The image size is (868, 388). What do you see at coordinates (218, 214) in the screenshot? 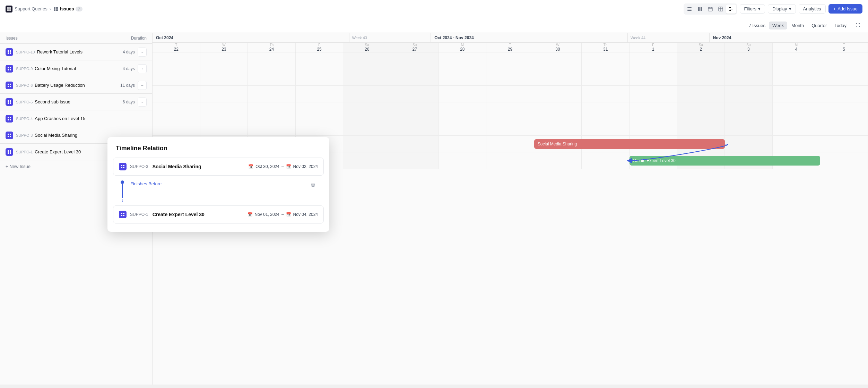
I see `relation-card-issue2: SUPPO-1 Create Expert Level 30 📅 Nov 01,…` at bounding box center [218, 214].